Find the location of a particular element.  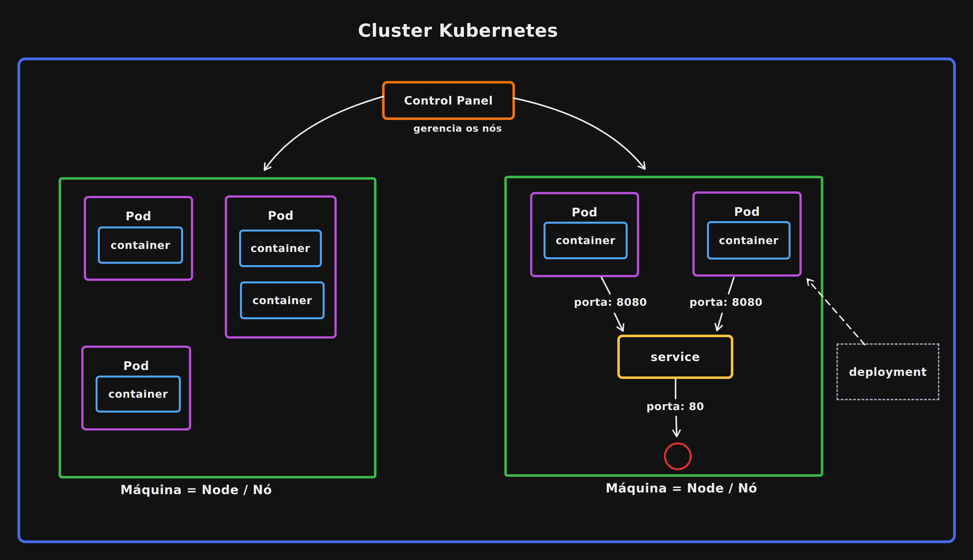

diagram-title: Cluster Kubernetes is located at coordinates (458, 30).